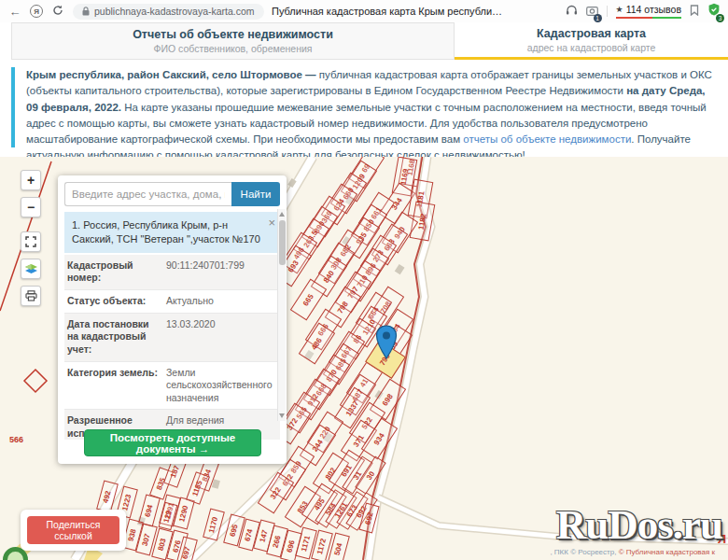  Describe the element at coordinates (31, 242) in the screenshot. I see `fullscreen-icon` at that location.